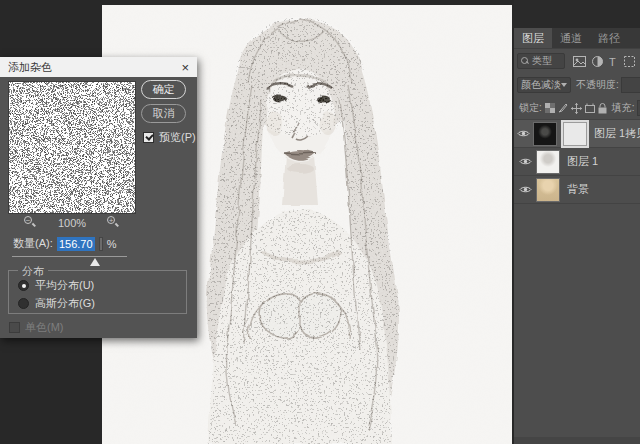 The image size is (640, 444). What do you see at coordinates (541, 61) in the screenshot?
I see `kind-filter-select: 类型` at bounding box center [541, 61].